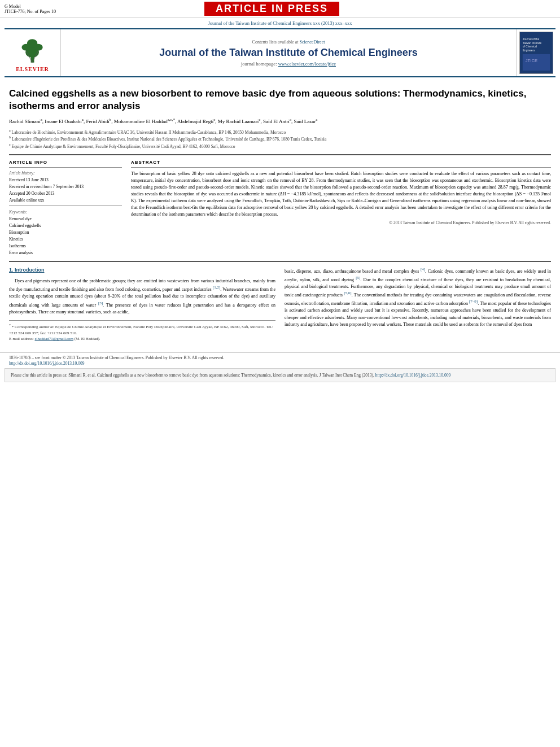 This screenshot has height=747, width=560. What do you see at coordinates (65, 180) in the screenshot?
I see `received-date: Received 13 June 2013` at bounding box center [65, 180].